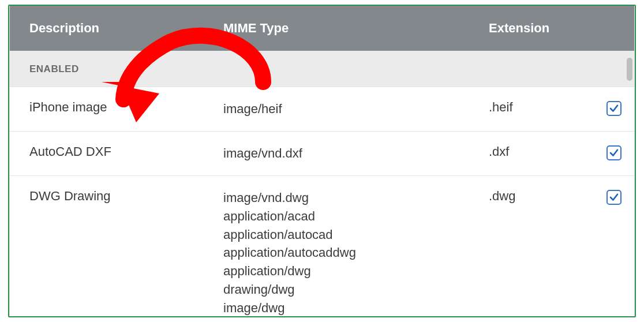 The width and height of the screenshot is (644, 322). What do you see at coordinates (322, 69) in the screenshot?
I see `group-header-enabled: ENABLED` at bounding box center [322, 69].